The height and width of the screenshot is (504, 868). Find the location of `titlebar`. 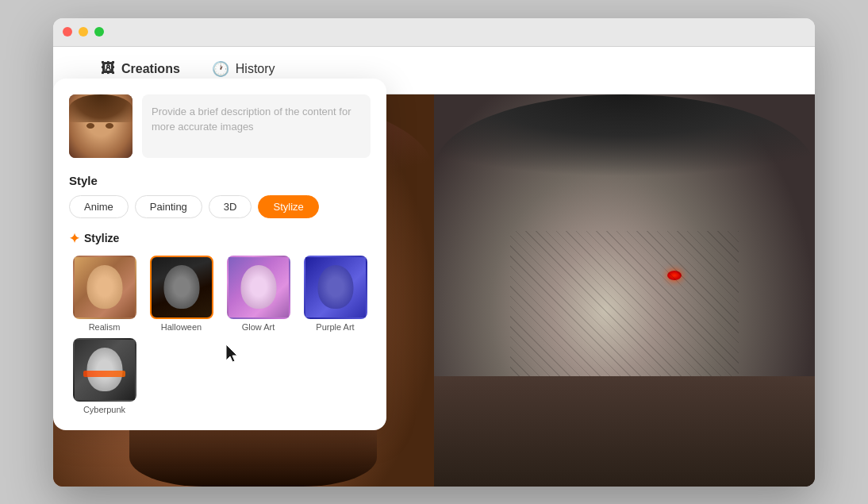

titlebar is located at coordinates (434, 33).